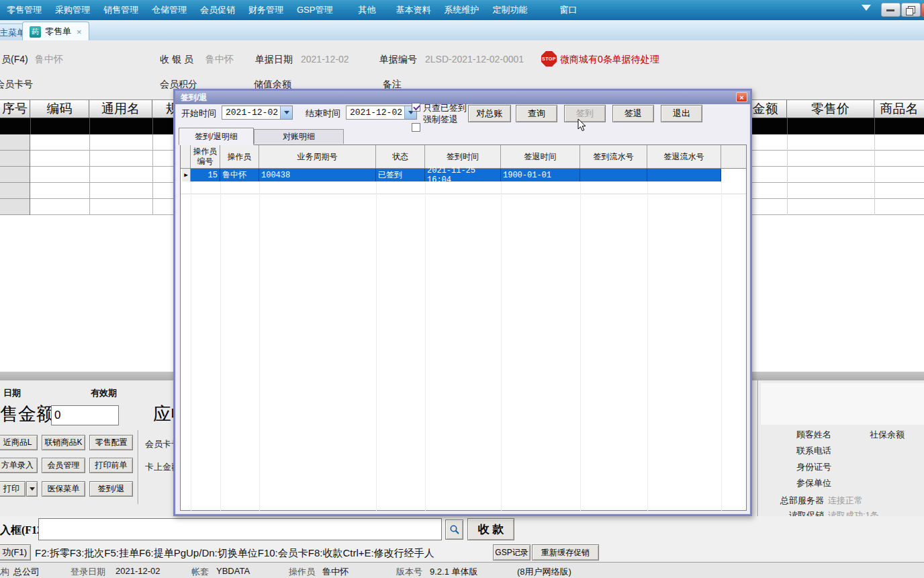  What do you see at coordinates (111, 442) in the screenshot?
I see `retail-config-button: 零售配置` at bounding box center [111, 442].